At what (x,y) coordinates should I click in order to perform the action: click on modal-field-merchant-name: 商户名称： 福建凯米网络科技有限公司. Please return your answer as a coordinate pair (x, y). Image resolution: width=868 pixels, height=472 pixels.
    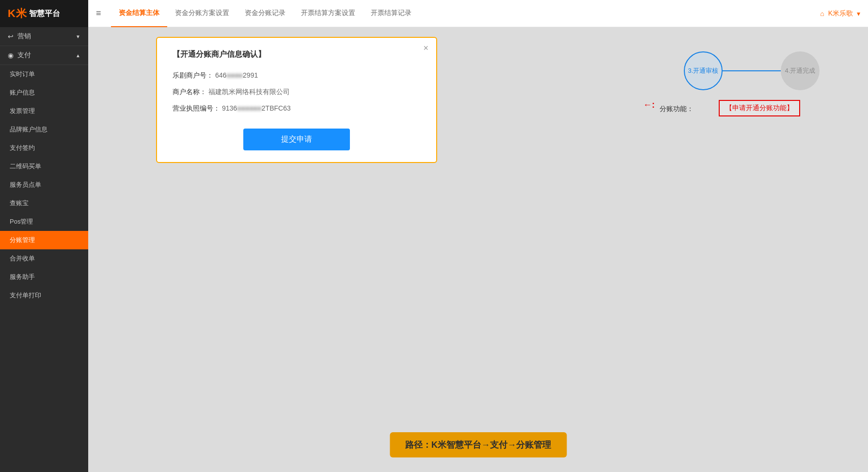
    Looking at the image, I should click on (297, 92).